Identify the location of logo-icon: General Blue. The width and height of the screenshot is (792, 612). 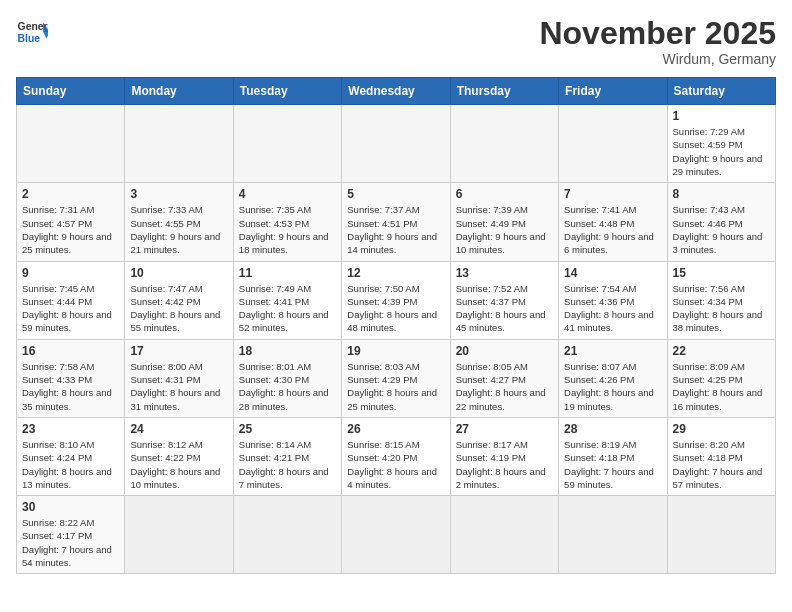
(32, 32).